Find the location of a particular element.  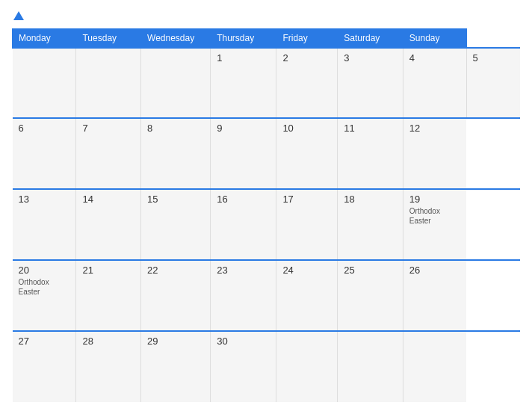

weekday-header: Saturday is located at coordinates (371, 38).